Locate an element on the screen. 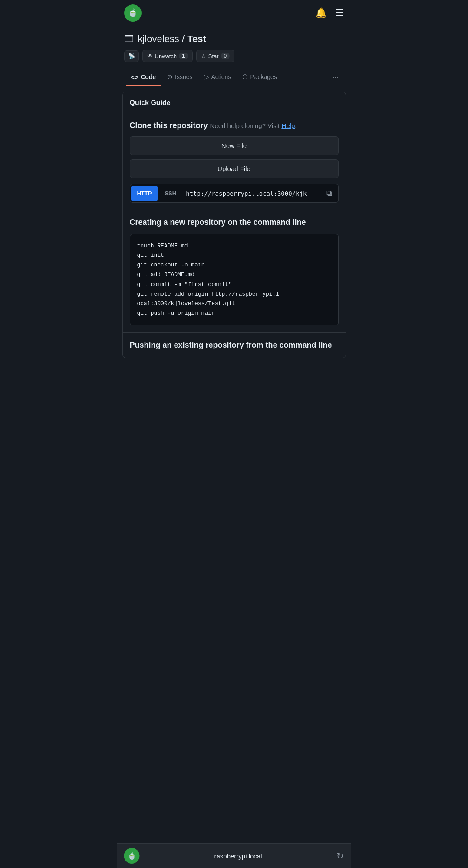 The width and height of the screenshot is (468, 868). star-icon: ☆ is located at coordinates (204, 56).